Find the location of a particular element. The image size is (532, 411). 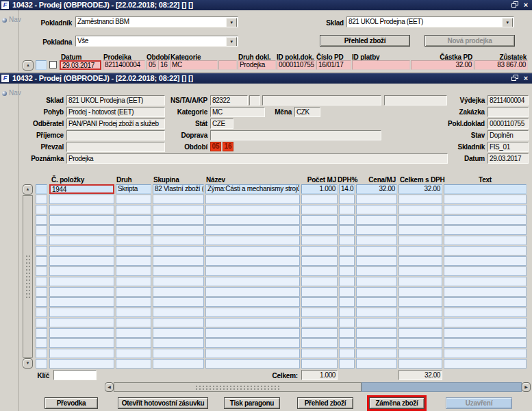

cell-skupina: 82 Vlastní zboží ( is located at coordinates (178, 189).